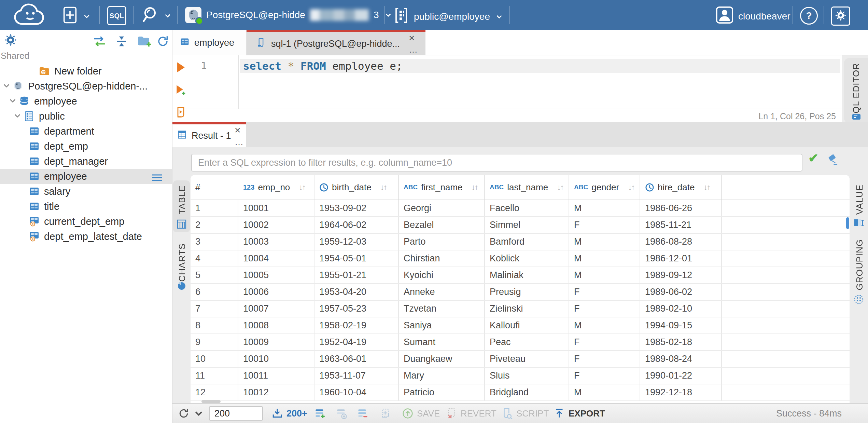  Describe the element at coordinates (681, 275) in the screenshot. I see `cell-hire_date: 1989-09-12` at that location.